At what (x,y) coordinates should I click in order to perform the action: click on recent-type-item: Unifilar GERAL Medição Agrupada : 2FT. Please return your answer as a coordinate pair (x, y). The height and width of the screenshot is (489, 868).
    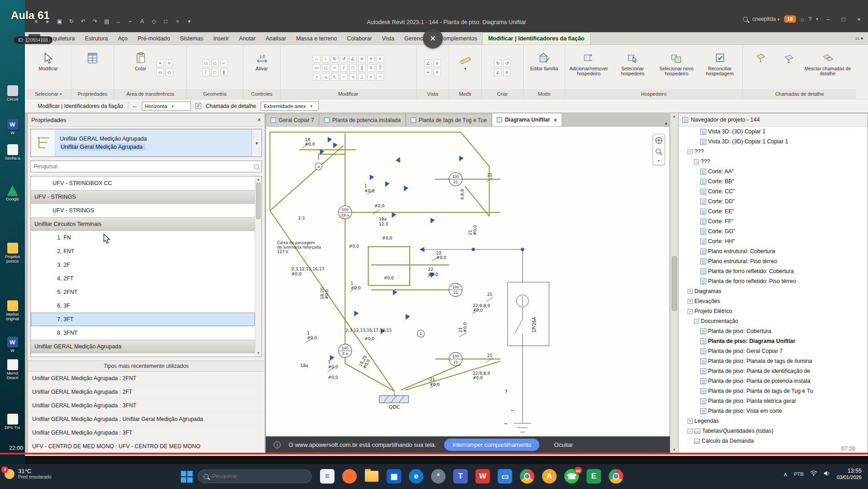
    Looking at the image, I should click on (146, 392).